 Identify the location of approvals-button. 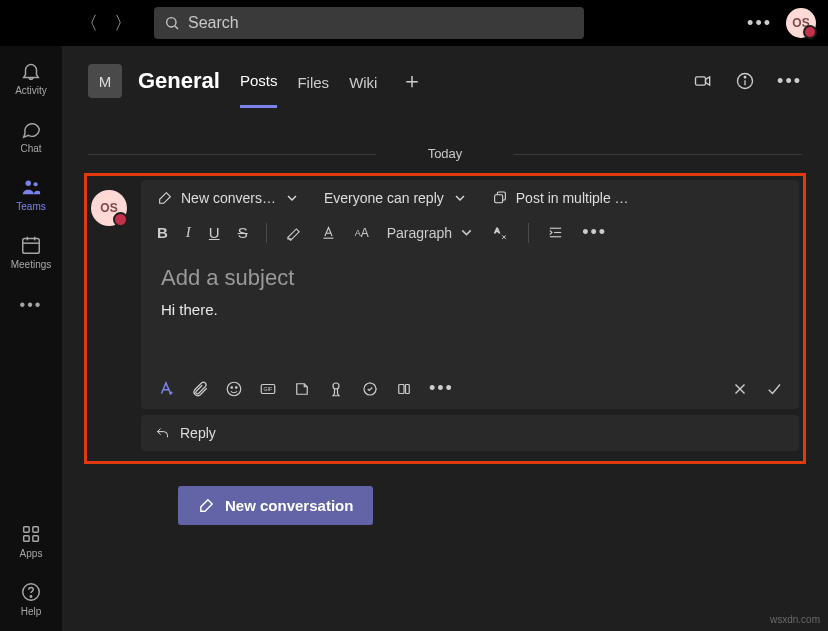
(370, 389).